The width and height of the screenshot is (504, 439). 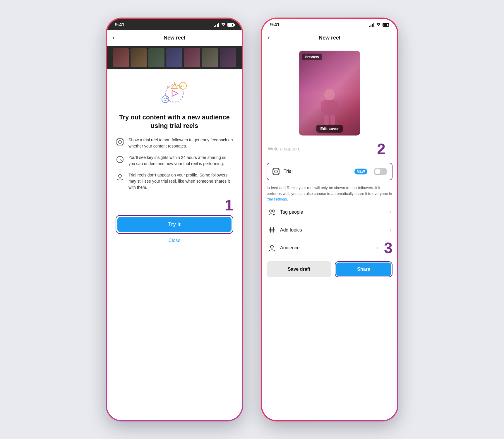 I want to click on share-button-wrapper: Share, so click(x=364, y=269).